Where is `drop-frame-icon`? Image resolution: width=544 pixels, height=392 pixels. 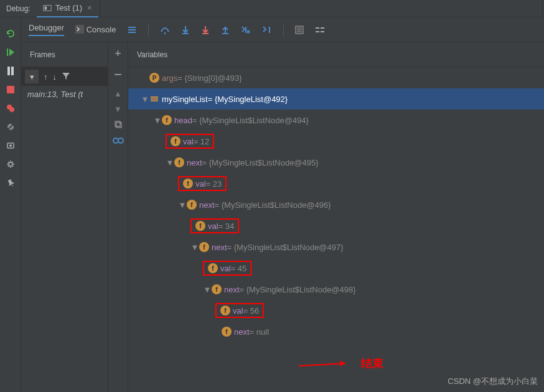 drop-frame-icon is located at coordinates (246, 30).